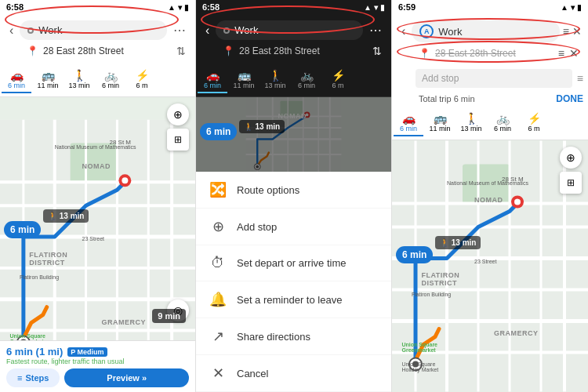  Describe the element at coordinates (577, 31) in the screenshot. I see `close-button-3: ✕` at that location.